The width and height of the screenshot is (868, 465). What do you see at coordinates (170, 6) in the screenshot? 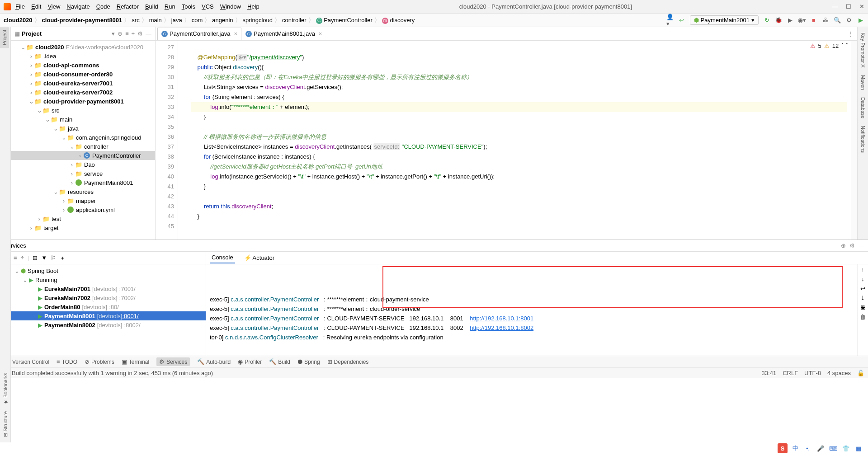
I see `menu-run: Run` at bounding box center [170, 6].